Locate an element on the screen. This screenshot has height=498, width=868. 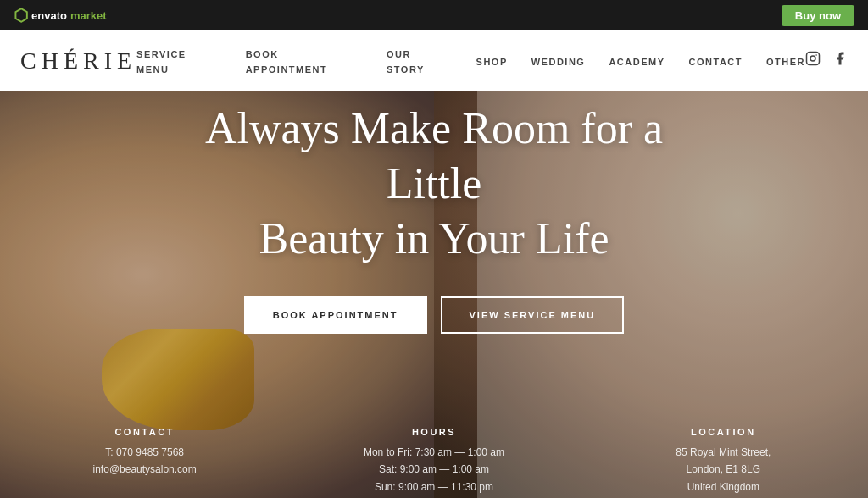
footer-location: LOCATION 85 Royal Mint Street, London, E… is located at coordinates (724, 461).